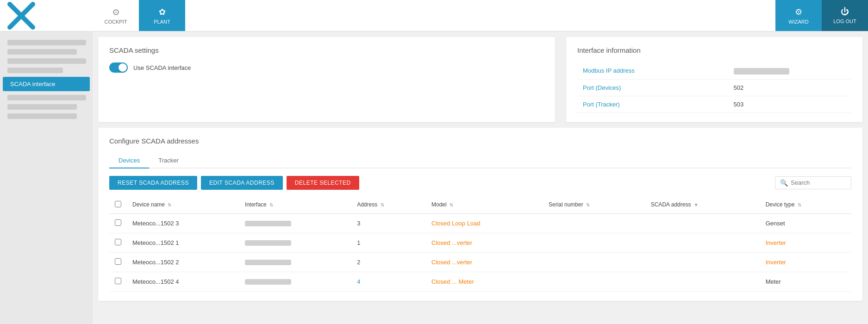 This screenshot has width=868, height=324. What do you see at coordinates (845, 12) in the screenshot?
I see `logout-icon: ⏻` at bounding box center [845, 12].